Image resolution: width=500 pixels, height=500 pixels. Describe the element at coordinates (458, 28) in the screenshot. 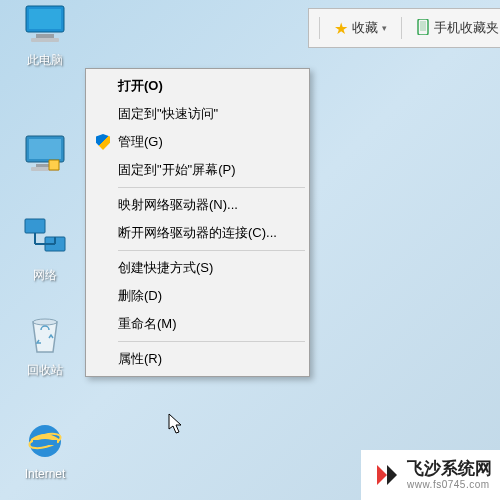

I see `mobile-favorites-button: 手机收藏夹` at that location.